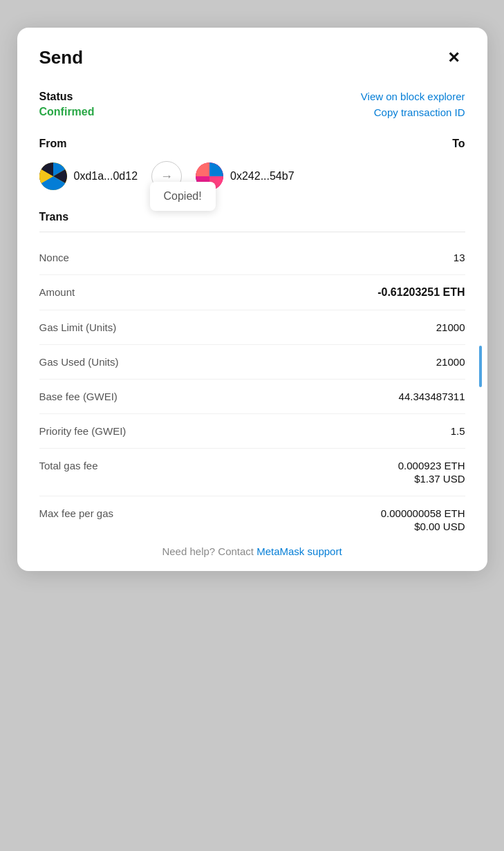 Image resolution: width=504 pixels, height=851 pixels. I want to click on total-gas-fee-row: Total gas fee 0.000923 ETH $1.37 USD, so click(252, 473).